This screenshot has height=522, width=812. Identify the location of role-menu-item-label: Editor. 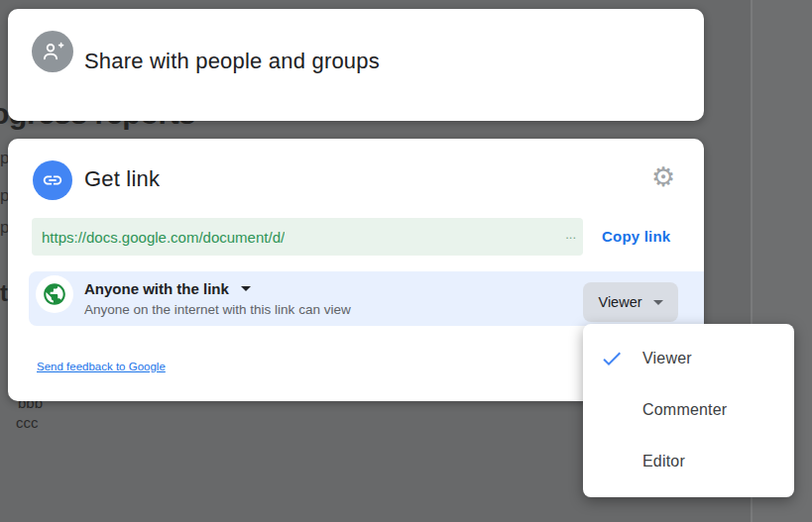
(664, 462).